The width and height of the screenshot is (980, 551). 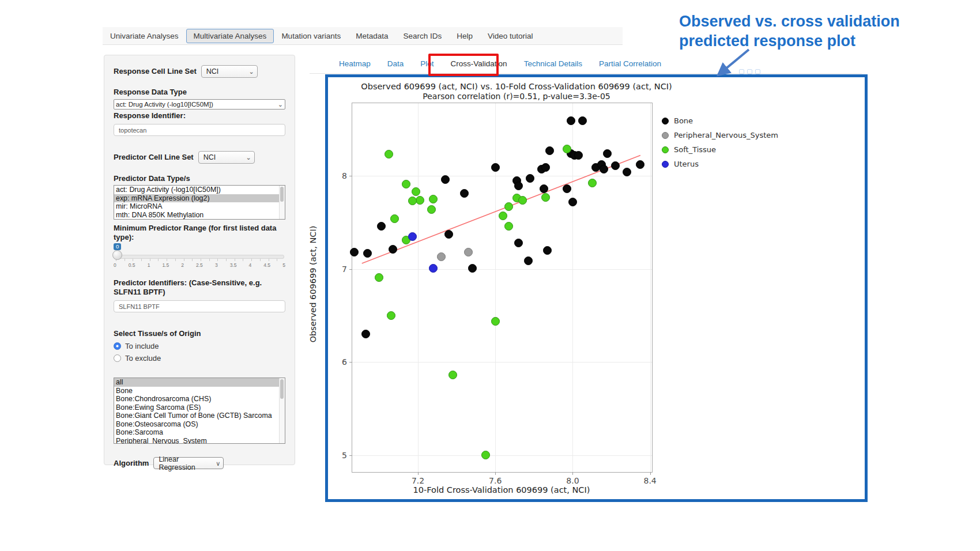 I want to click on plot-legend: BonePeripheral_Nervous_SystemSoft_Tissue…, so click(x=720, y=145).